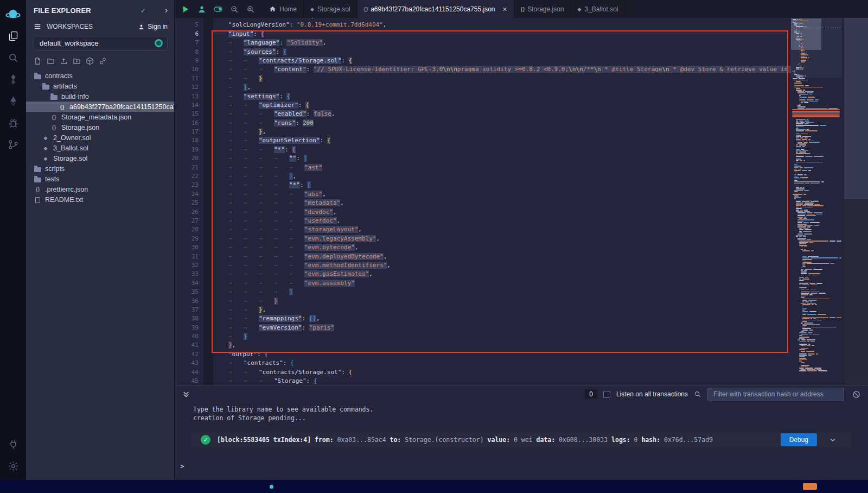 This screenshot has width=868, height=493. What do you see at coordinates (100, 200) in the screenshot?
I see `tree-item: README.txt` at bounding box center [100, 200].